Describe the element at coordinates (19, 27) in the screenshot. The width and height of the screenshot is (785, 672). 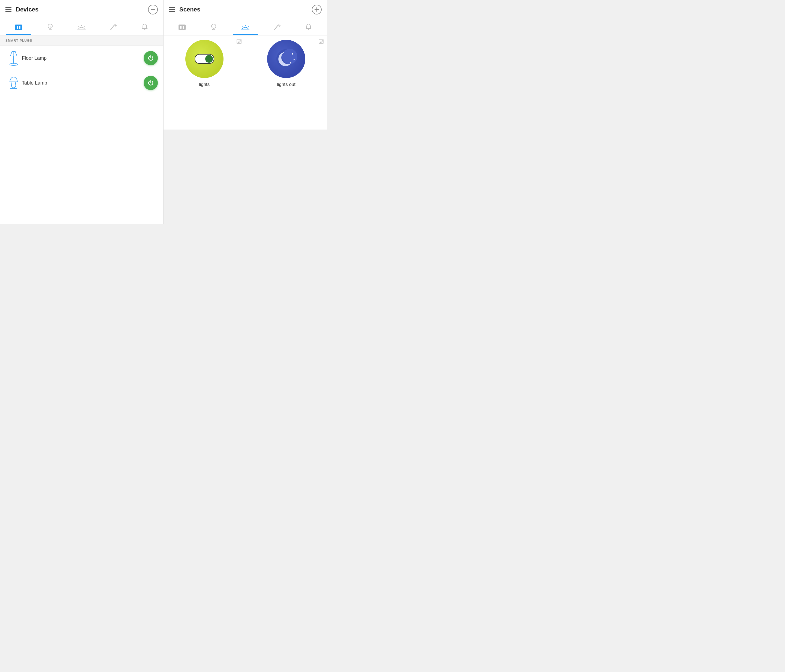
I see `plug-icon-active` at that location.